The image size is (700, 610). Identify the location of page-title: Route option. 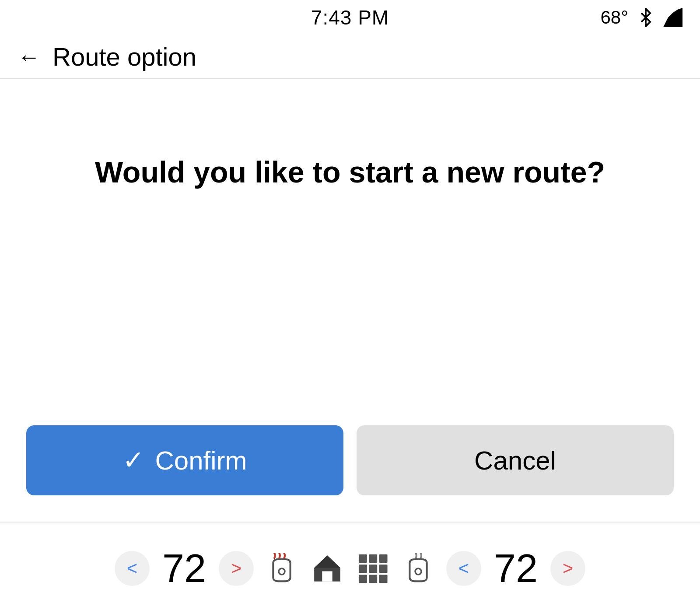
(124, 57).